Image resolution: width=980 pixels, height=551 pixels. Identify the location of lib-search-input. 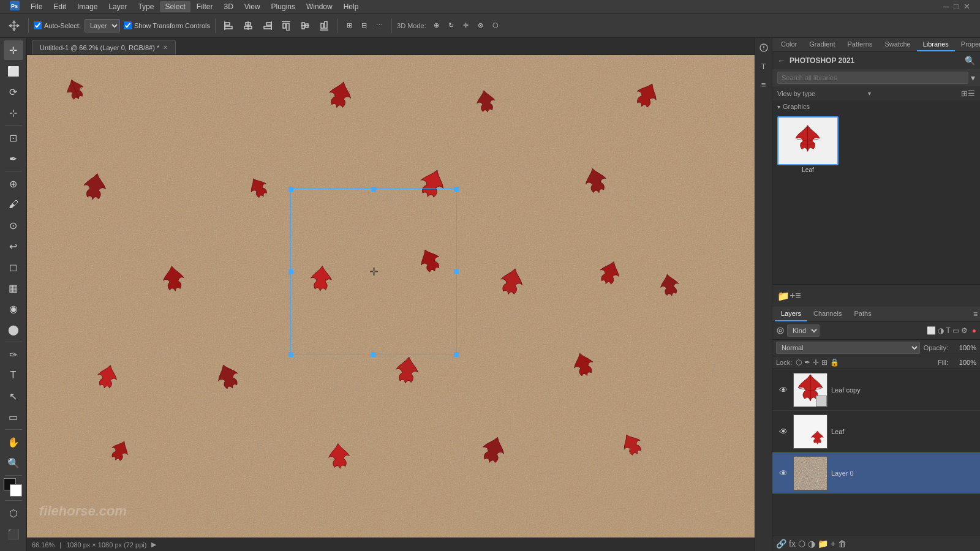
(873, 78).